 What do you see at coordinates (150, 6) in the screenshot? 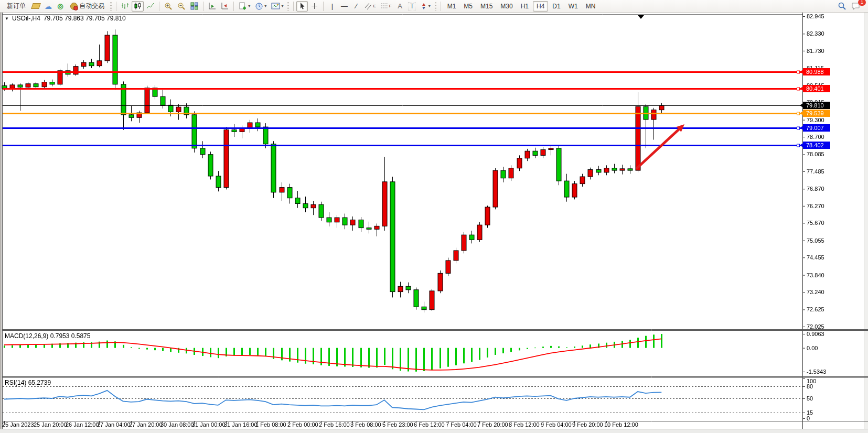
I see `line-chart-button` at bounding box center [150, 6].